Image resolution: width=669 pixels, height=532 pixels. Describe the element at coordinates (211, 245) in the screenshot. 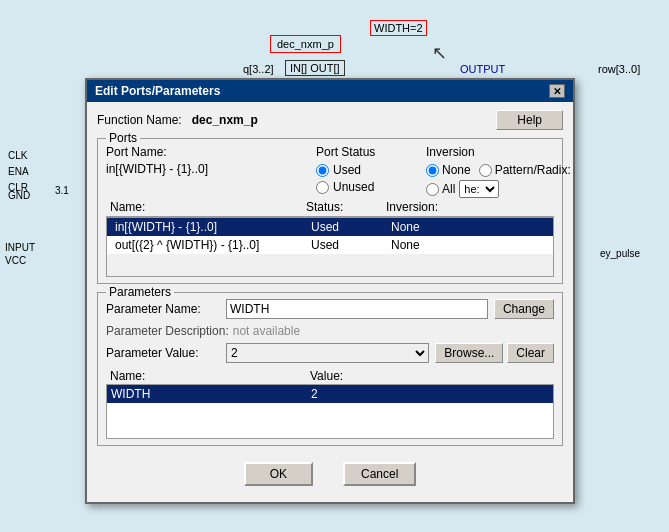

I see `port-row-1-name: out[({2} ^ {WIDTH}) - {1}..0]` at that location.